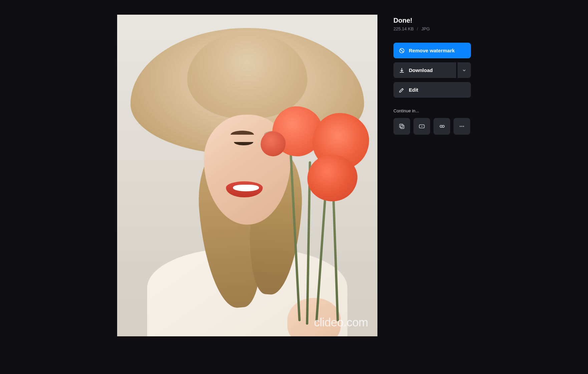 The width and height of the screenshot is (588, 374). Describe the element at coordinates (442, 126) in the screenshot. I see `continue-infinity-button` at that location.